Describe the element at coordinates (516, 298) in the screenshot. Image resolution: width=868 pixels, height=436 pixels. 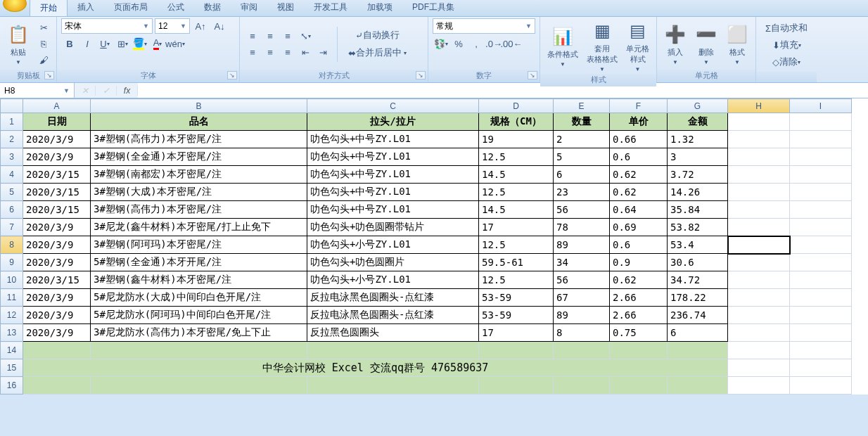
I see `cell-D11: 53-59` at that location.